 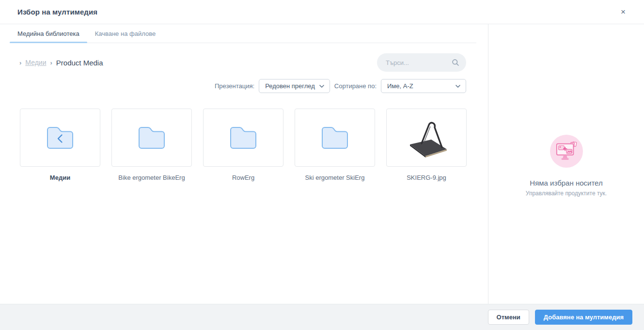 What do you see at coordinates (125, 34) in the screenshot?
I see `tab-label: Качване на файлове` at bounding box center [125, 34].